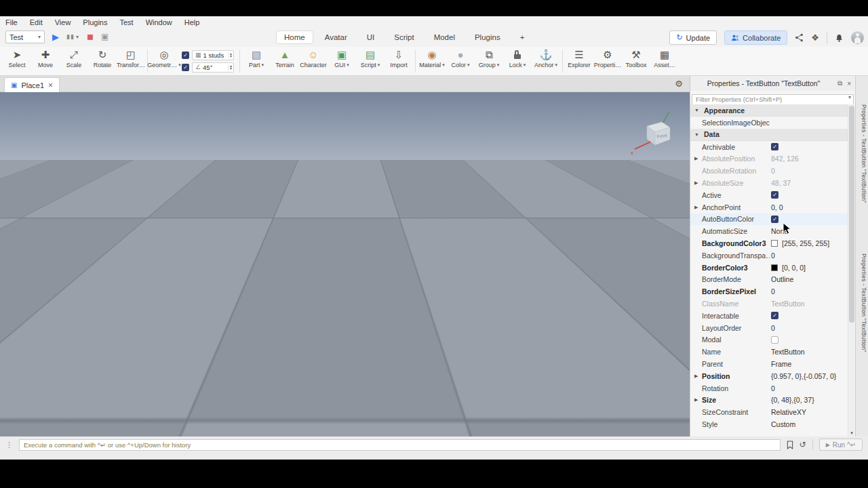 The image size is (868, 488). Describe the element at coordinates (863, 303) in the screenshot. I see `dock-tab-properties-2: Properties - TextButton "TextButton"` at that location.